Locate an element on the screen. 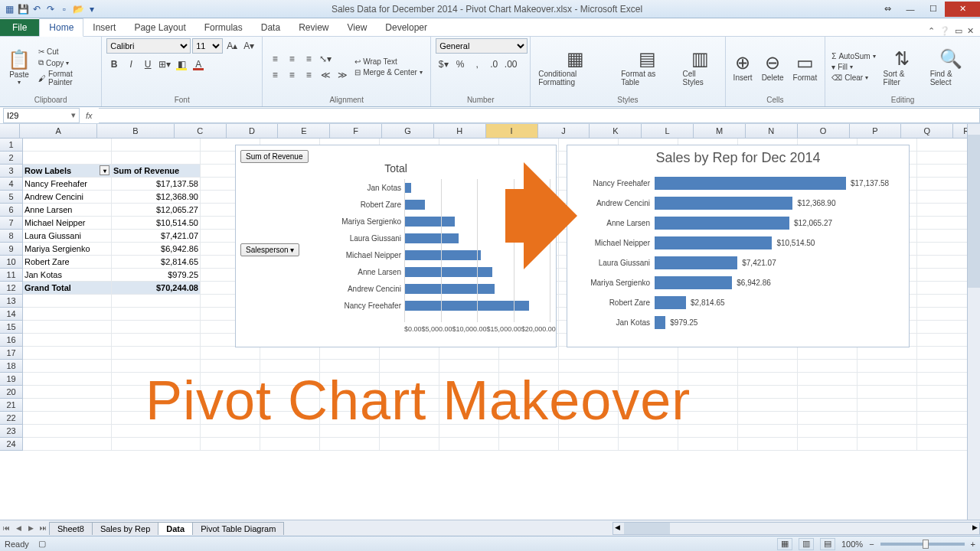 This screenshot has height=551, width=980. select-all-corner is located at coordinates (10, 131).